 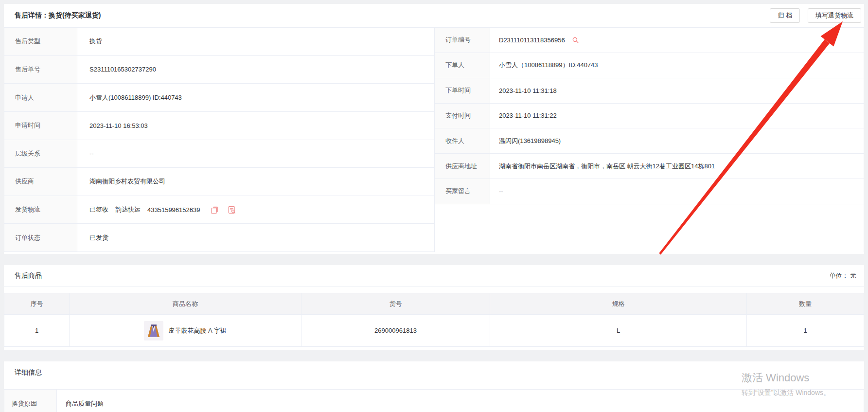 I want to click on row-order-status: 订单状态 已发货, so click(x=219, y=238).